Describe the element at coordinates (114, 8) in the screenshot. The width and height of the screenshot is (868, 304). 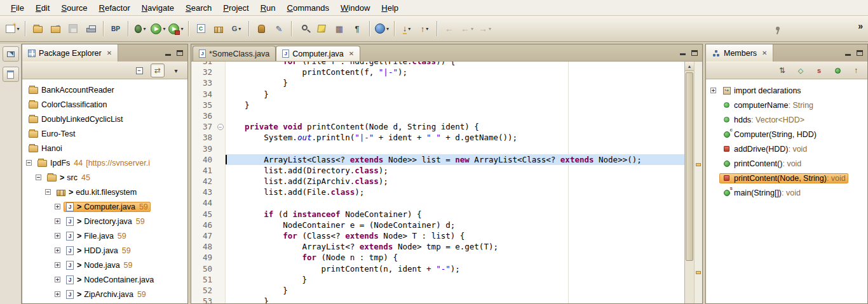
I see `menu-refactor: Refactor` at that location.